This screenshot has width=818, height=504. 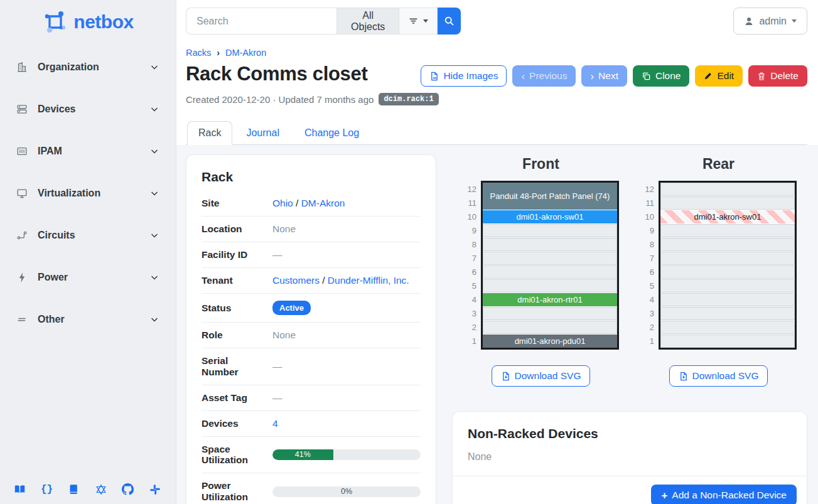 What do you see at coordinates (647, 217) in the screenshot?
I see `unit-label: 10` at bounding box center [647, 217].